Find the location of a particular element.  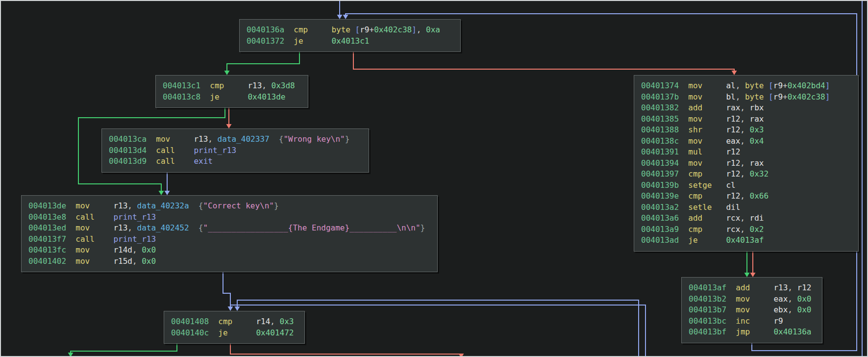

basic-block-004013af: 004013af add r13, r12004013b2 mov eax, 0… is located at coordinates (752, 310).